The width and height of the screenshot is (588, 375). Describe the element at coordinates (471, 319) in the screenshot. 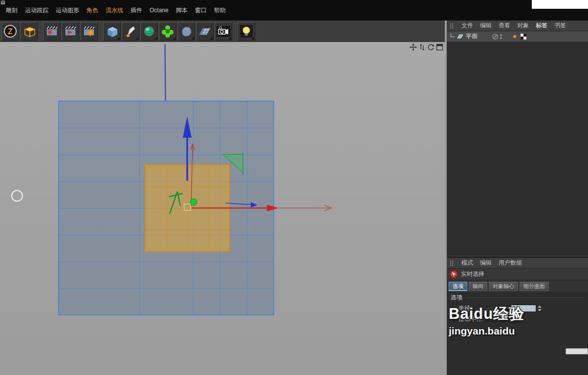

I see `pressure-radius-label: 压感半径.` at that location.